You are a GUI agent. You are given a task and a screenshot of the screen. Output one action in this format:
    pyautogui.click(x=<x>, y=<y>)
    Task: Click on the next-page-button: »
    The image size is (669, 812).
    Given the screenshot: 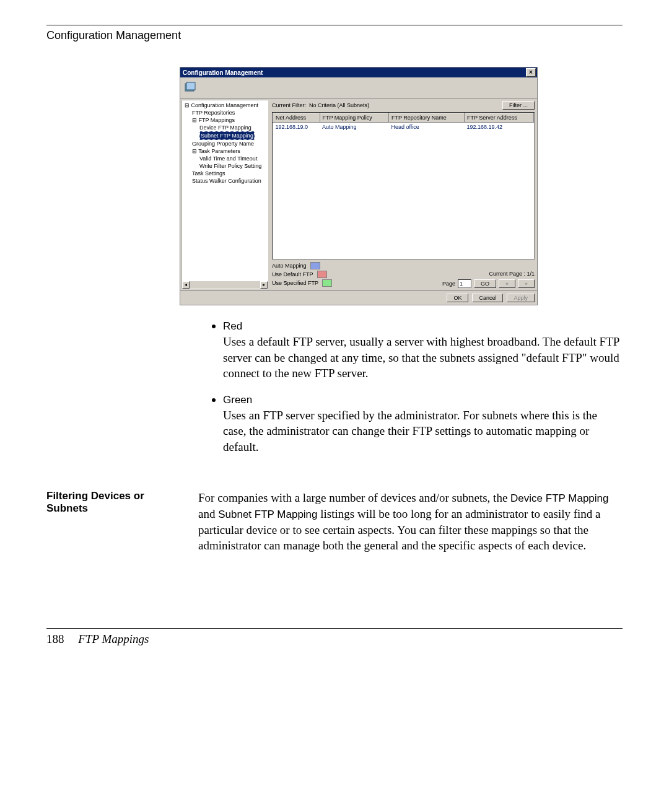 What is the action you would take?
    pyautogui.click(x=527, y=284)
    